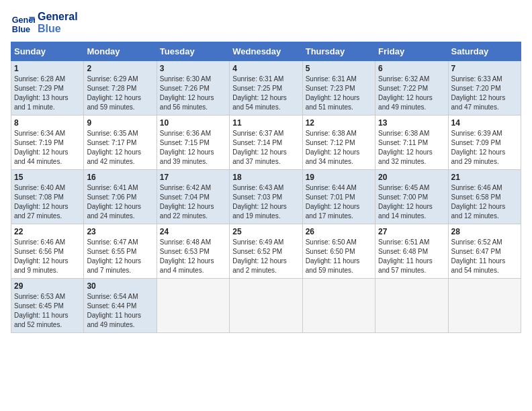 The image size is (532, 411). I want to click on day-info: Sunrise: 6:52 AMSunset: 6:47 PMDaylight:…, so click(485, 257).